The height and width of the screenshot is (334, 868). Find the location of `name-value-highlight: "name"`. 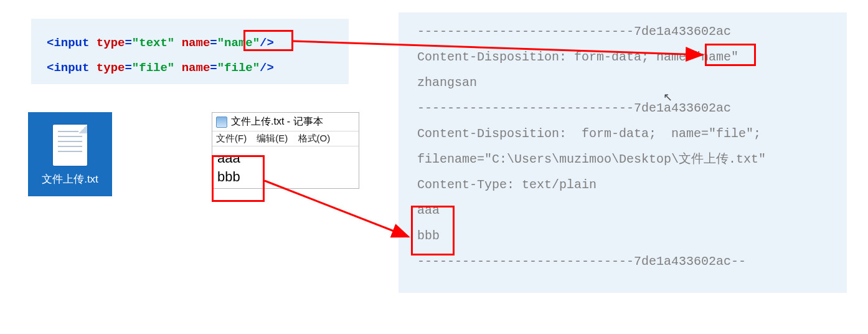

name-value-highlight: "name" is located at coordinates (716, 57).